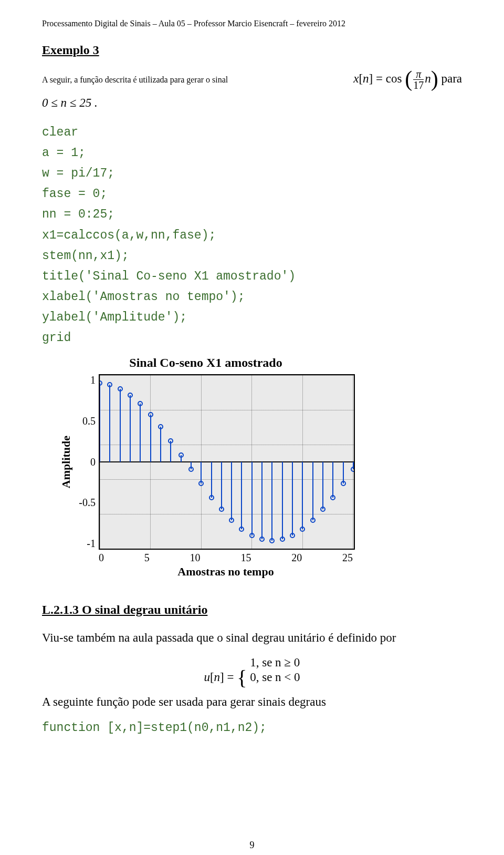  I want to click on ytick: 0.5, so click(85, 421).